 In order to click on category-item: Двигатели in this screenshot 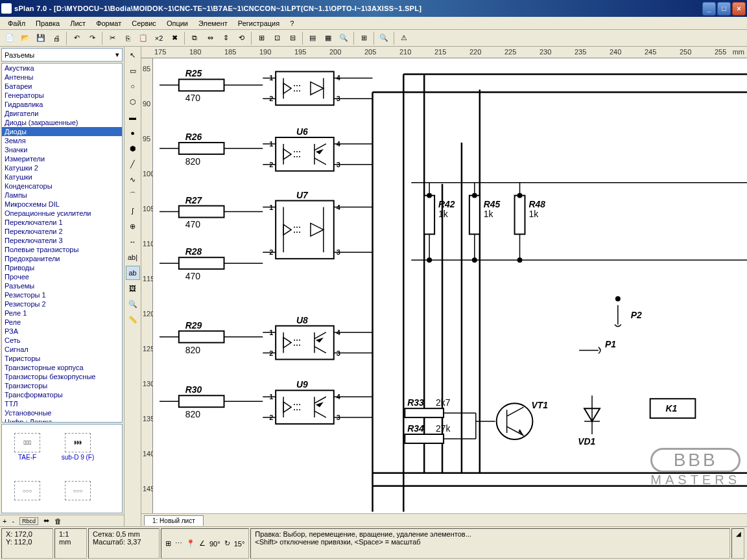, I will do `click(62, 113)`.